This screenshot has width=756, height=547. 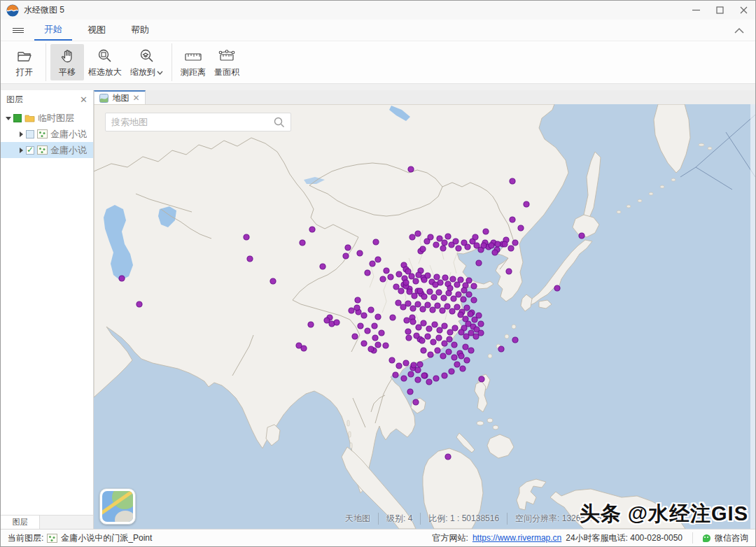 What do you see at coordinates (696, 10) in the screenshot?
I see `minimize-button` at bounding box center [696, 10].